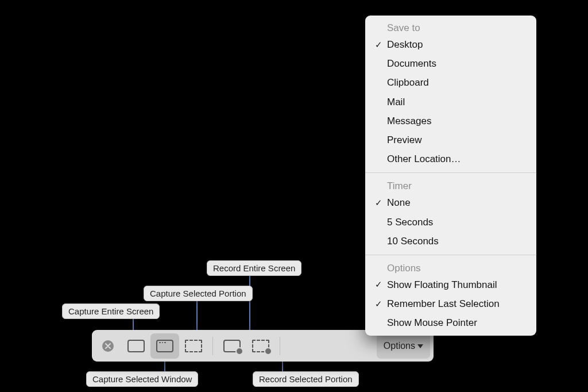  Describe the element at coordinates (420, 346) in the screenshot. I see `chevron-down-icon` at that location.